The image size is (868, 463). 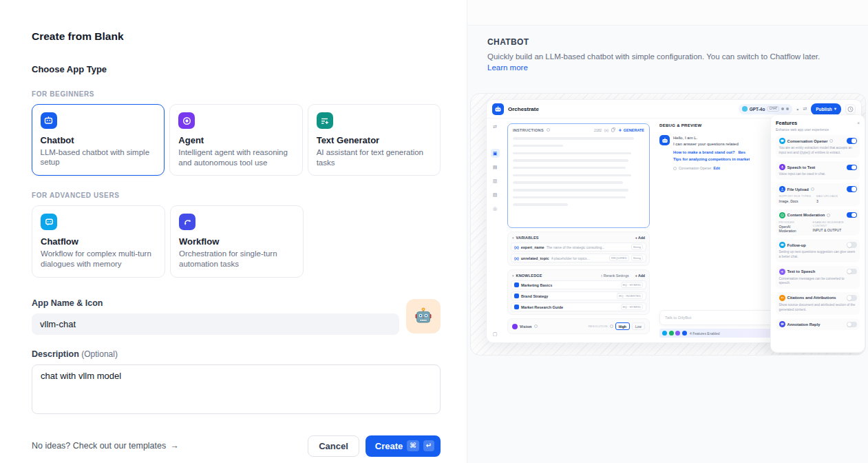 I want to click on mock-knowledge-section: ▾ KNOWLEDGE ↕ Rerank Settings + Add Mark…, so click(x=578, y=292).